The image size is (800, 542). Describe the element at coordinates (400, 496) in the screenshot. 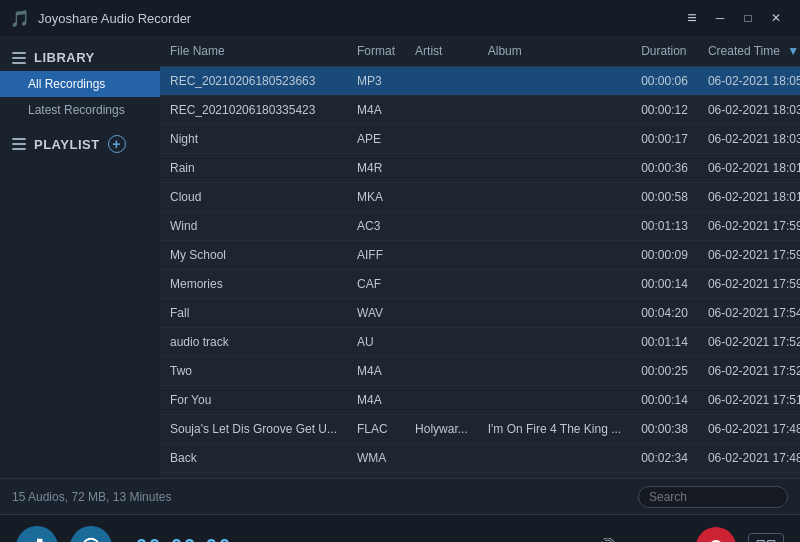

I see `statusbar: 15 Audios, 72 MB, 13 Minutes` at that location.